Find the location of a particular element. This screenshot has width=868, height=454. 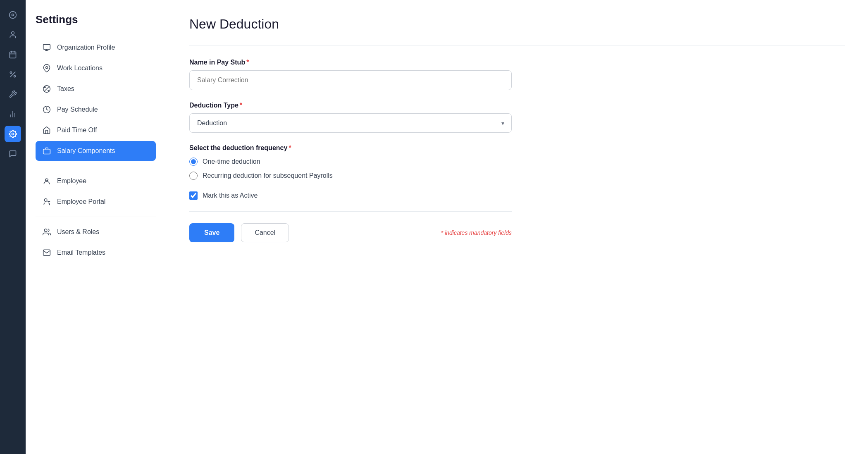

deduction-frequency-group: Select the deduction frequency* One-time… is located at coordinates (351, 162).